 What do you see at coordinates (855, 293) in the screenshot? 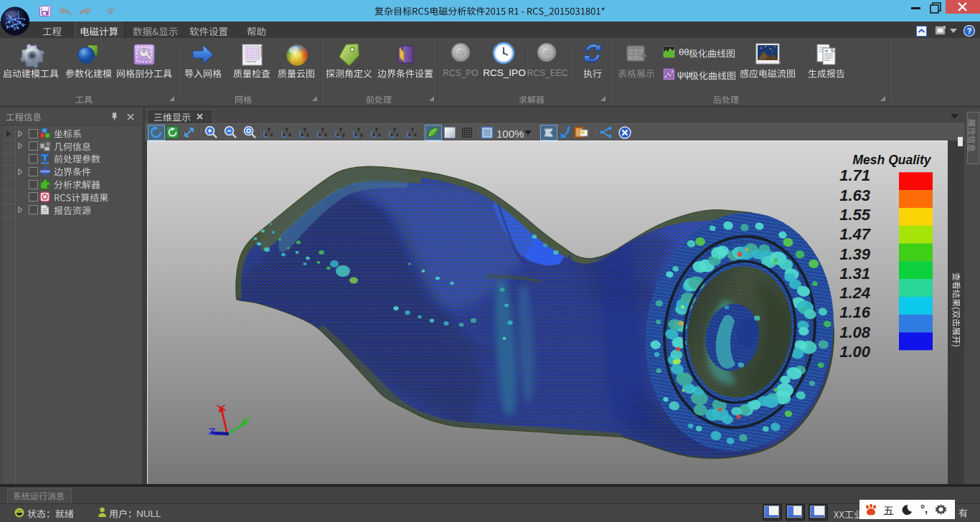
I see `svg-text: 1.24` at bounding box center [855, 293].